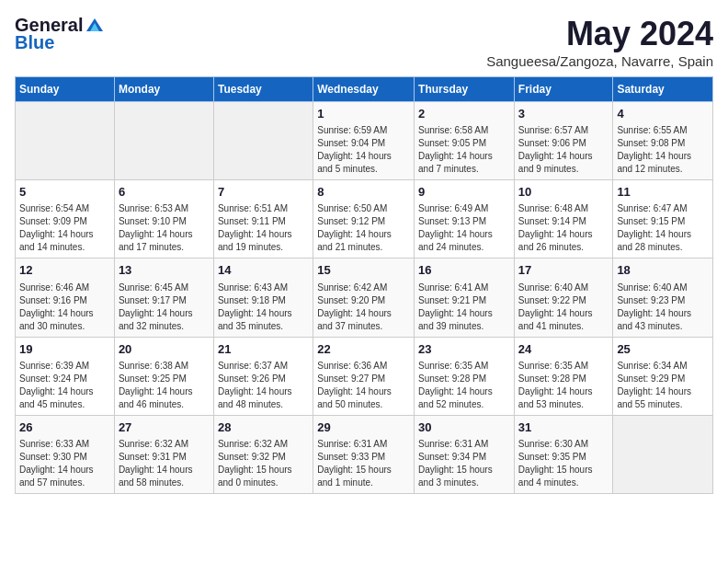 The image size is (728, 563). Describe the element at coordinates (664, 142) in the screenshot. I see `calendar-cell: 4Sunrise: 6:55 AM Sunset: 9:08 PM Daylig…` at that location.